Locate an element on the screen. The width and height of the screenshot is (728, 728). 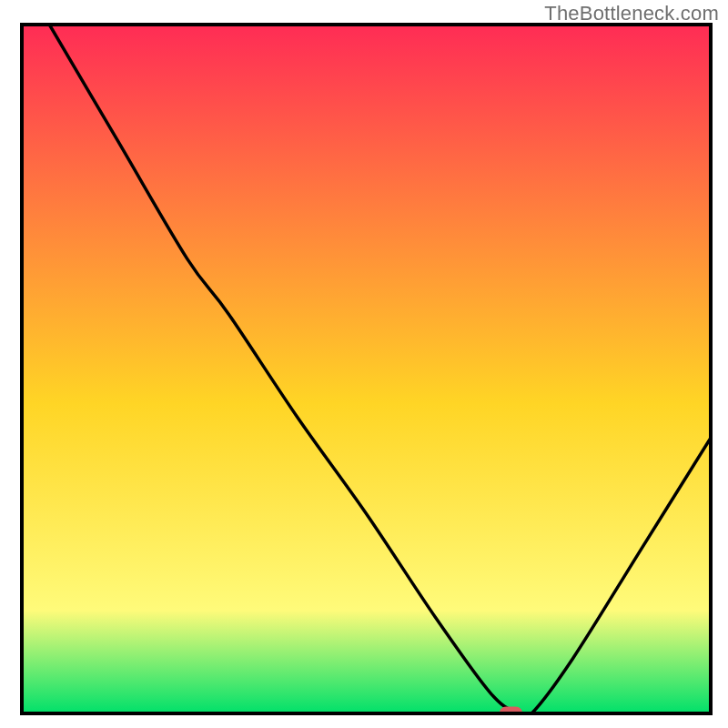
watermark-text: TheBottleneck.com is located at coordinates (632, 14).